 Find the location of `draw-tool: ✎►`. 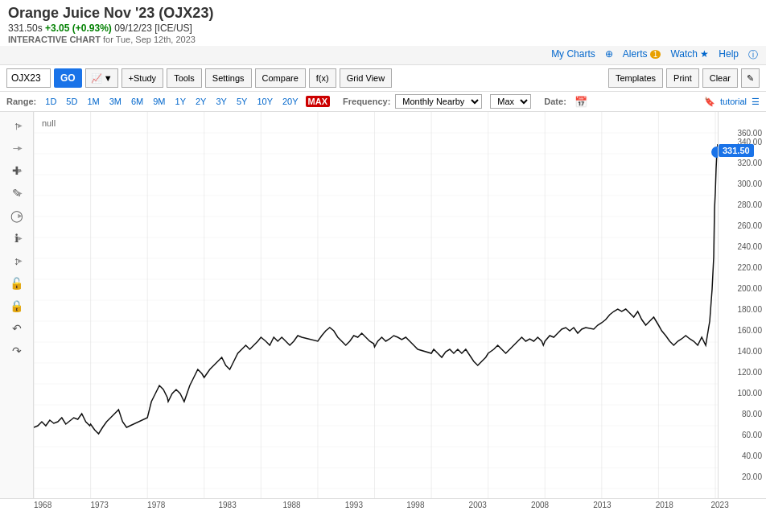

draw-tool: ✎► is located at coordinates (17, 193).